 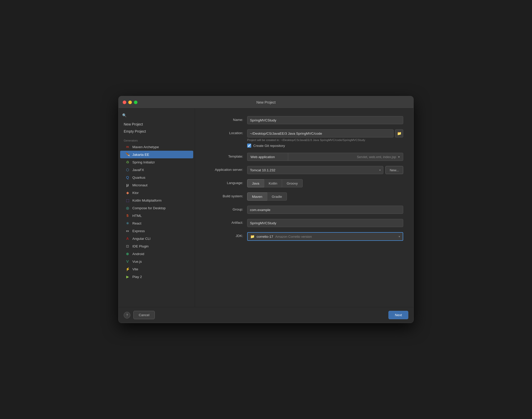 I want to click on sidebar-item-angular-cli: A Angular CLI, so click(x=157, y=239).